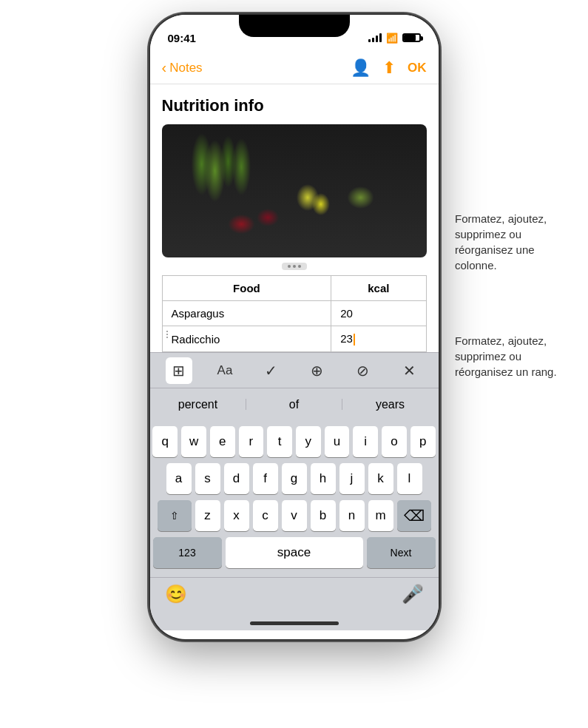  Describe the element at coordinates (401, 553) in the screenshot. I see `next-key: Next` at that location.